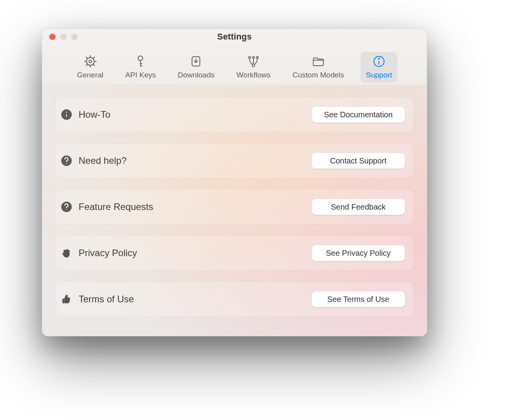 Image resolution: width=510 pixels, height=420 pixels. I want to click on row-need-help: Need help? Contact Support, so click(235, 161).